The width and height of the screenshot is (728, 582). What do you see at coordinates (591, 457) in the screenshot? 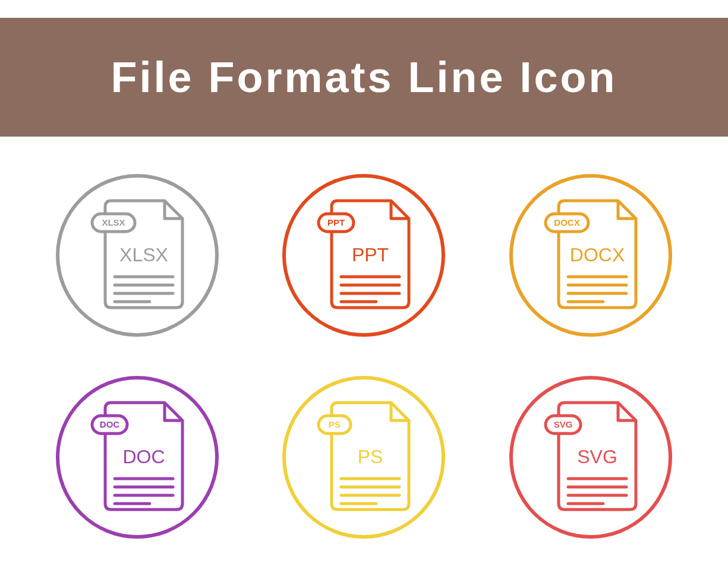
I see `file-format-icon: SVGSVG` at bounding box center [591, 457].